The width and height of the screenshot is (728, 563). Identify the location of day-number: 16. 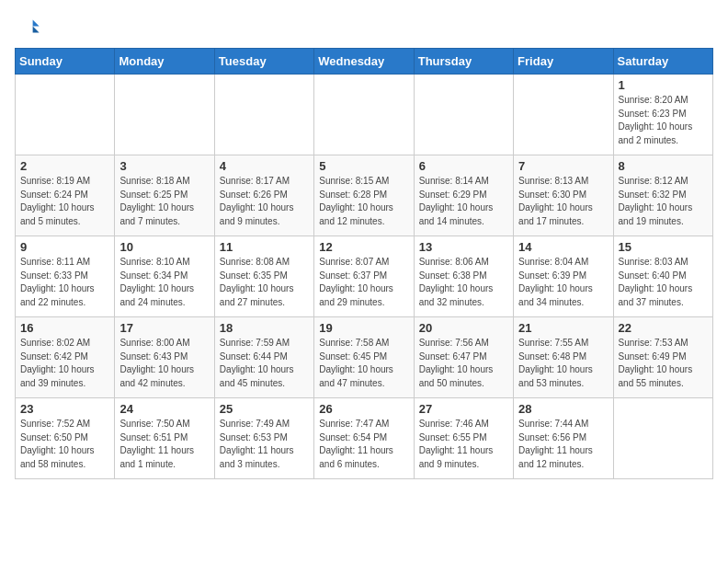
(64, 327).